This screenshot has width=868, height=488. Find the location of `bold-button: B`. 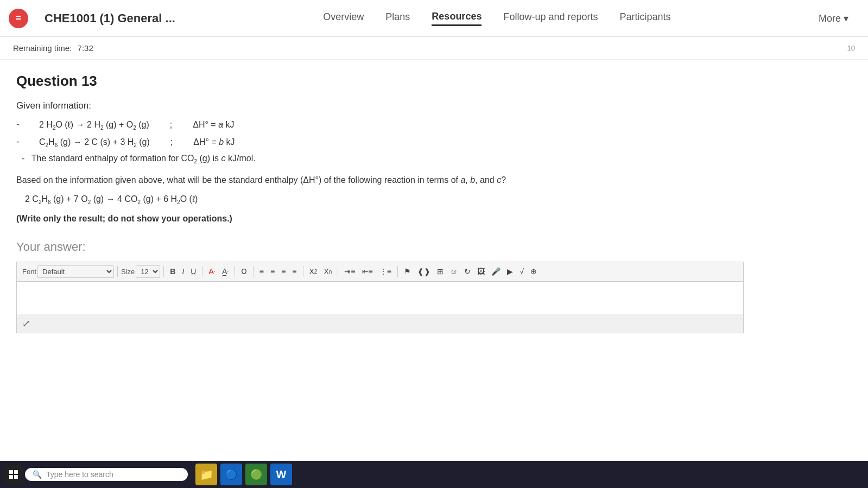

bold-button: B is located at coordinates (173, 271).